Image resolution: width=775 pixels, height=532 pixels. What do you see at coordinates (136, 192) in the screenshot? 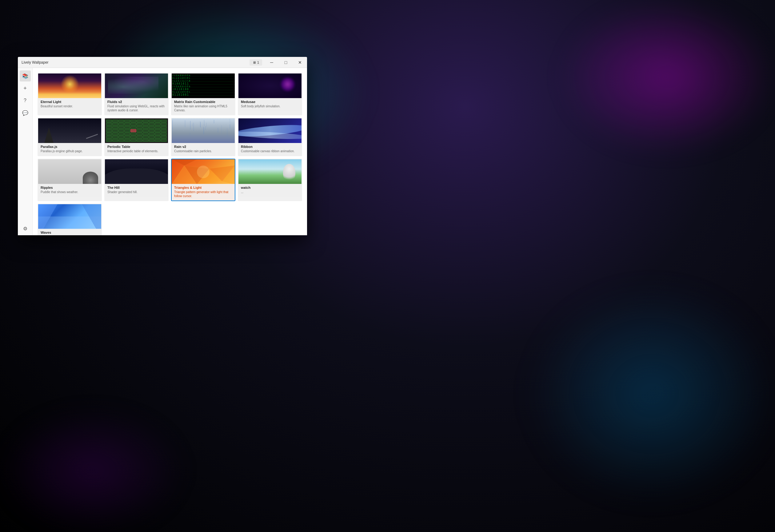
I see `card-description: Shader generated hill.` at bounding box center [136, 192].